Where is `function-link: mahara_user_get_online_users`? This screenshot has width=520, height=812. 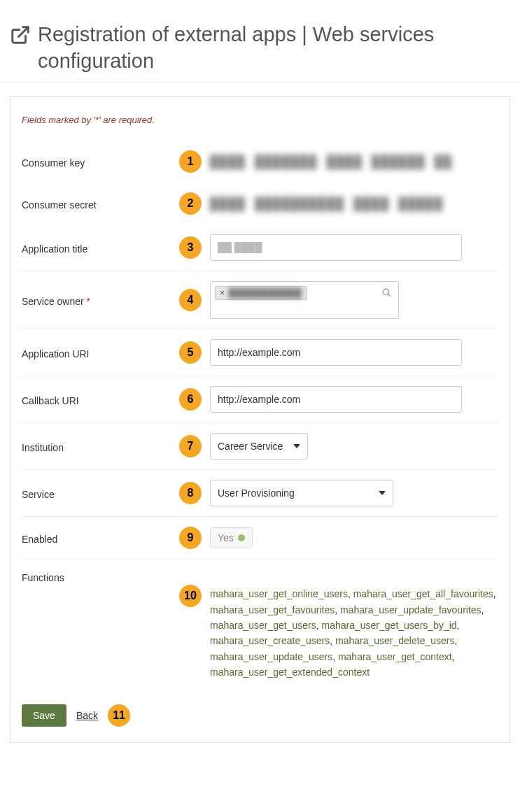 function-link: mahara_user_get_online_users is located at coordinates (279, 594).